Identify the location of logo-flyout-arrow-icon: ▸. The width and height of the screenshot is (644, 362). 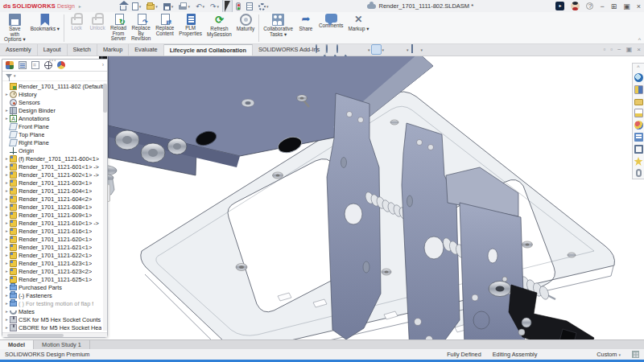
(80, 6).